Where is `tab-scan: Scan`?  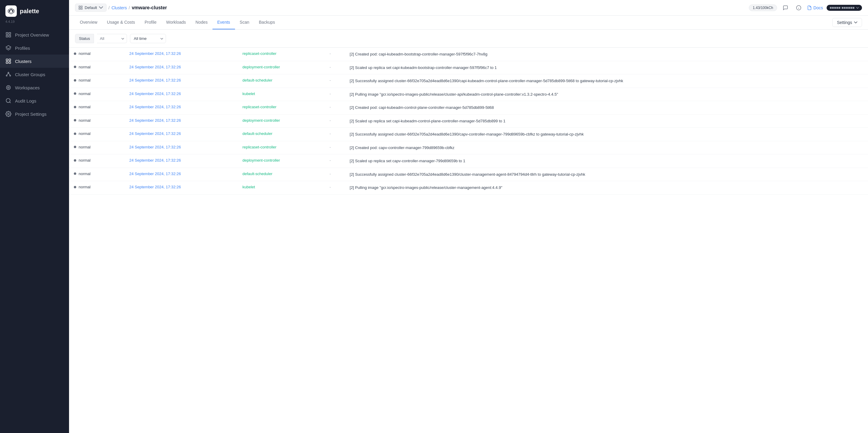 tab-scan: Scan is located at coordinates (245, 22).